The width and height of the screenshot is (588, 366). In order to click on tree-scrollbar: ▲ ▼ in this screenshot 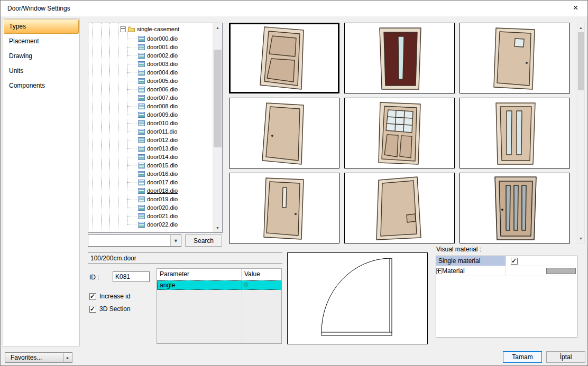, I will do `click(217, 128)`.